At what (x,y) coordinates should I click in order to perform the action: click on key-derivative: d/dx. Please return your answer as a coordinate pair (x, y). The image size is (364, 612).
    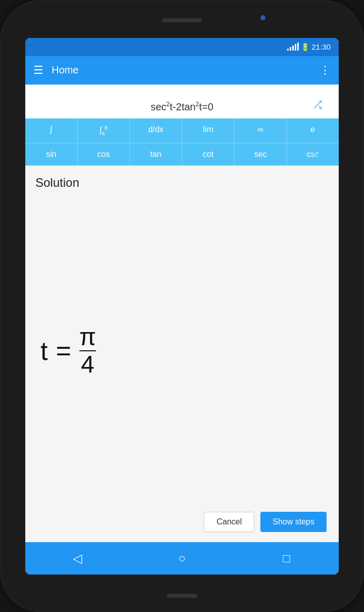
    Looking at the image, I should click on (156, 131).